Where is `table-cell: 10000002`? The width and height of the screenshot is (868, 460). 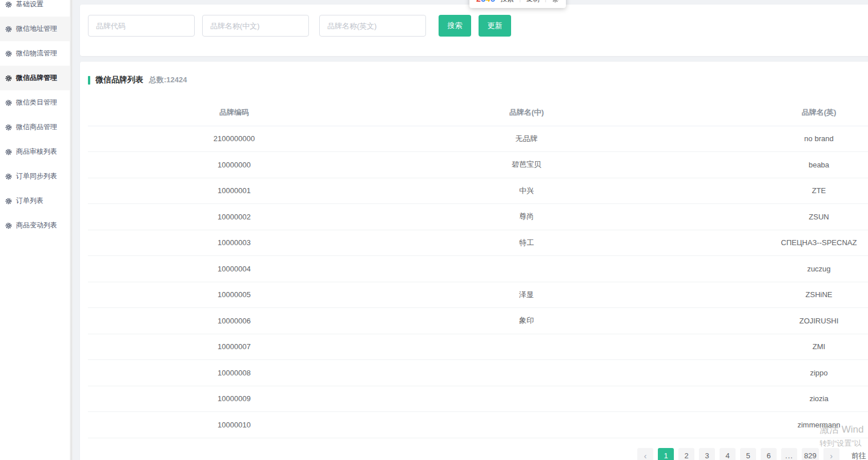
table-cell: 10000002 is located at coordinates (234, 217).